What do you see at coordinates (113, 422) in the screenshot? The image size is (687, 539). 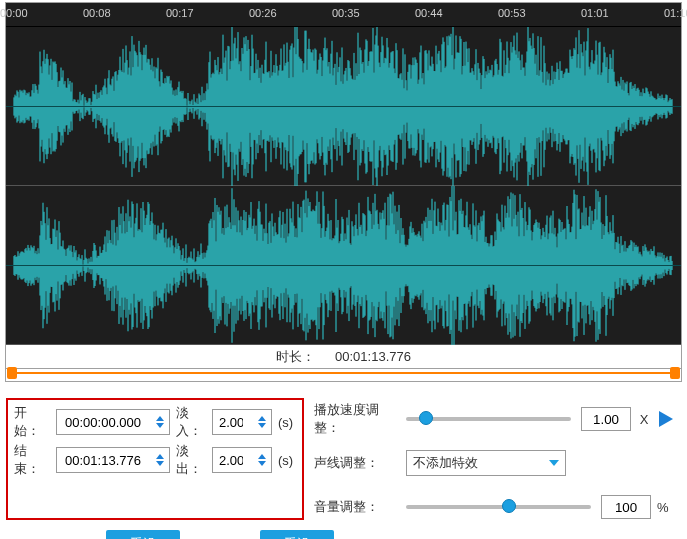 I see `start-input` at bounding box center [113, 422].